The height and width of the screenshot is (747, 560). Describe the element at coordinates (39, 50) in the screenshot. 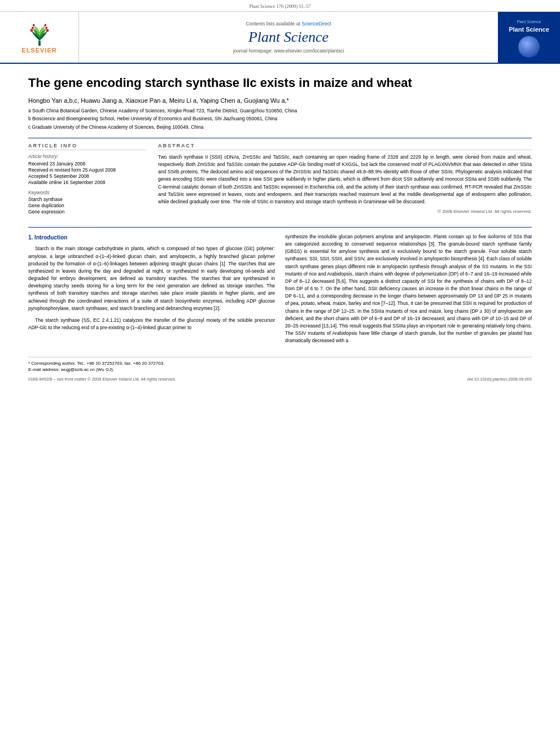

I see `elsevier-wordmark: ELSEVIER` at that location.